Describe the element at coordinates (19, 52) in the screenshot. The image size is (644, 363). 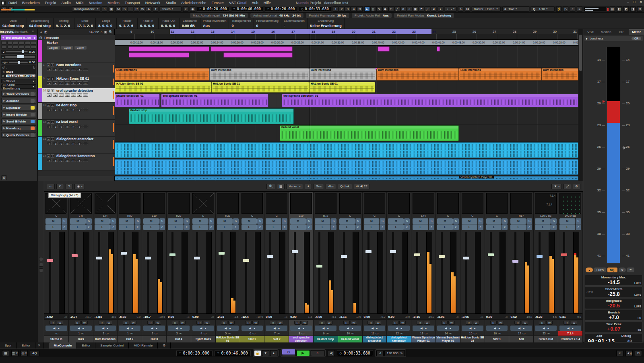
I see `volume-slider: ◢0.00` at that location.